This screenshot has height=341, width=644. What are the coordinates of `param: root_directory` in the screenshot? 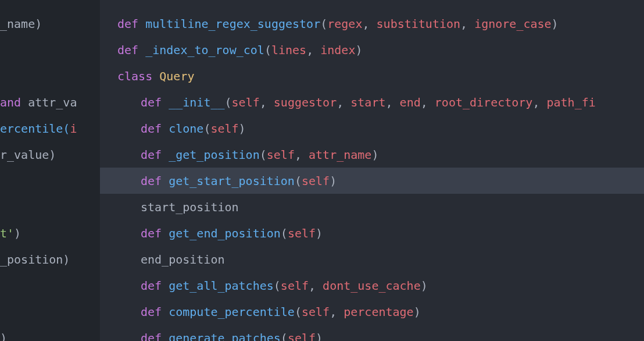 It's located at (484, 102).